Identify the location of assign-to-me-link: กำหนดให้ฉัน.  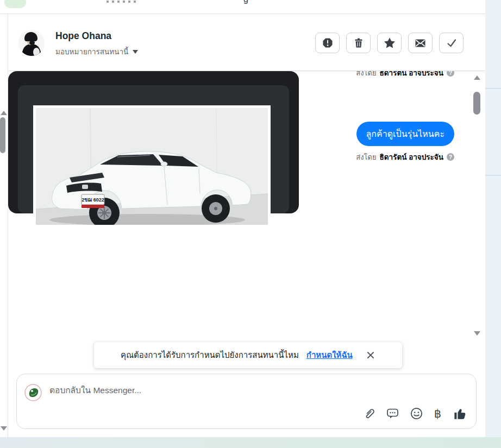
(329, 355).